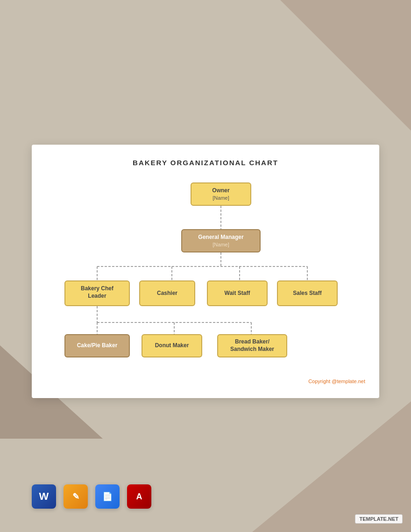 The image size is (411, 532). I want to click on node-owner: Owner [Name], so click(221, 194).